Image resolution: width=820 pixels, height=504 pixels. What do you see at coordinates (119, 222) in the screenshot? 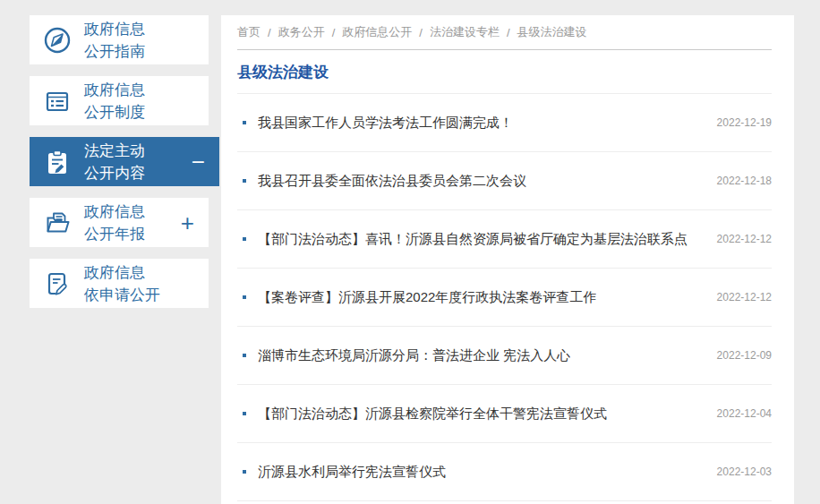
I see `sidebar-item-annual-report: 政府信息公开年报 +` at bounding box center [119, 222].